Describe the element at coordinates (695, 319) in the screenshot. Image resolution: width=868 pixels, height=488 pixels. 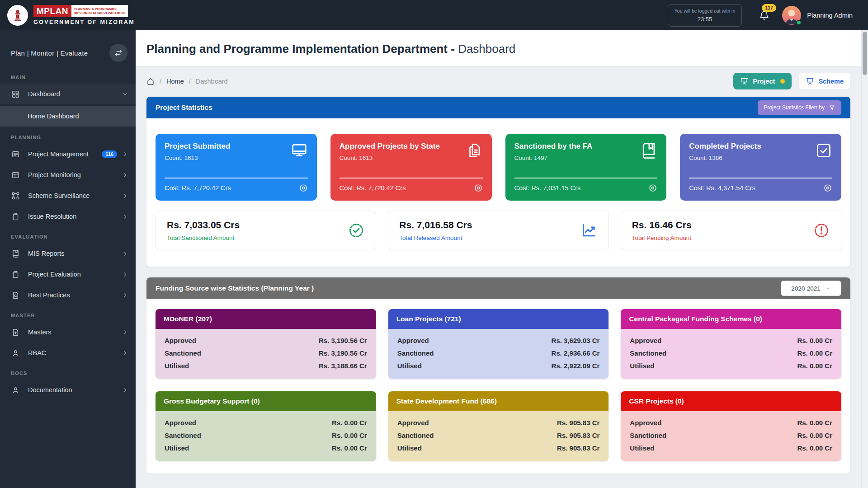
I see `funding-card-title: Central Packages/ Funding Schemes (0)` at that location.